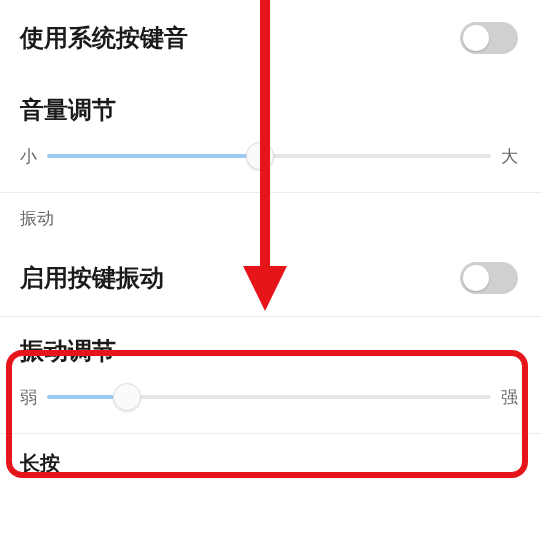  What do you see at coordinates (269, 397) in the screenshot?
I see `vibration-slider` at bounding box center [269, 397].